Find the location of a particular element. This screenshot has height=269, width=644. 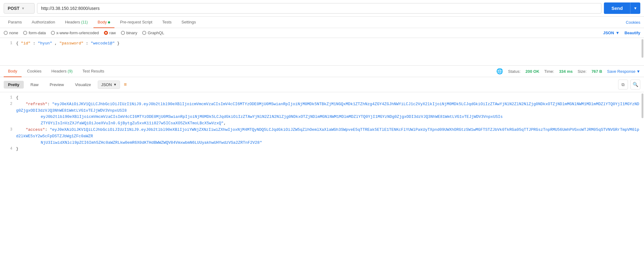

resp-line-4: 4 } is located at coordinates (322, 149).